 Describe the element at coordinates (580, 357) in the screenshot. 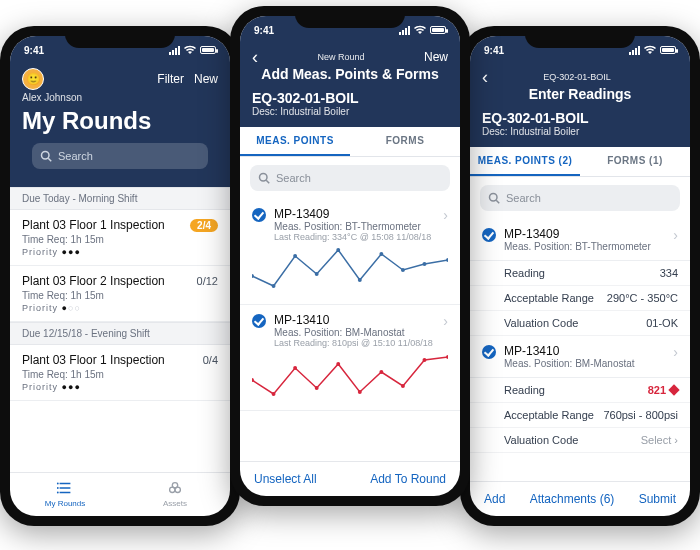

I see `meas-point-item: MP-13410 Meas. Position: BM-Manostat ›` at that location.